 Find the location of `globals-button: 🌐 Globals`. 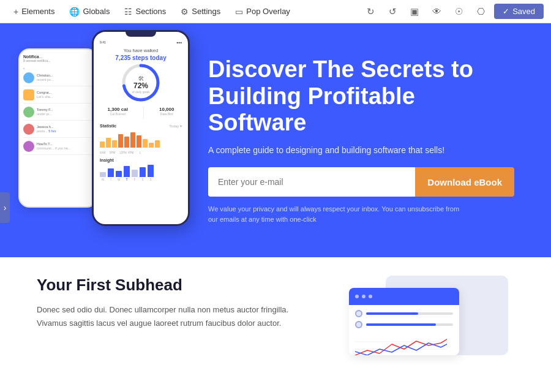

globals-button: 🌐 Globals is located at coordinates (89, 12).